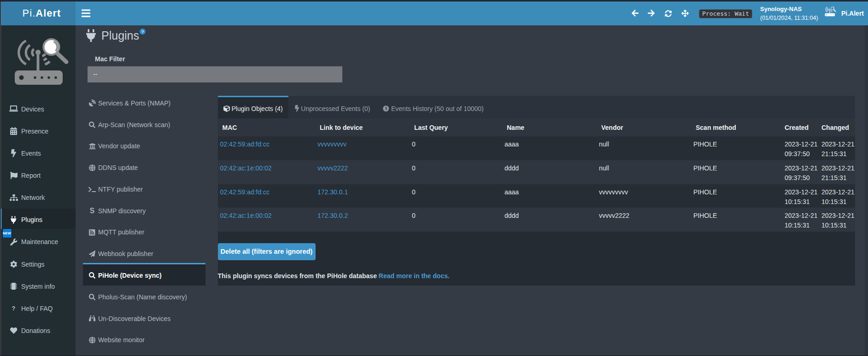  Describe the element at coordinates (837, 127) in the screenshot. I see `column-header-changed: Changed` at that location.